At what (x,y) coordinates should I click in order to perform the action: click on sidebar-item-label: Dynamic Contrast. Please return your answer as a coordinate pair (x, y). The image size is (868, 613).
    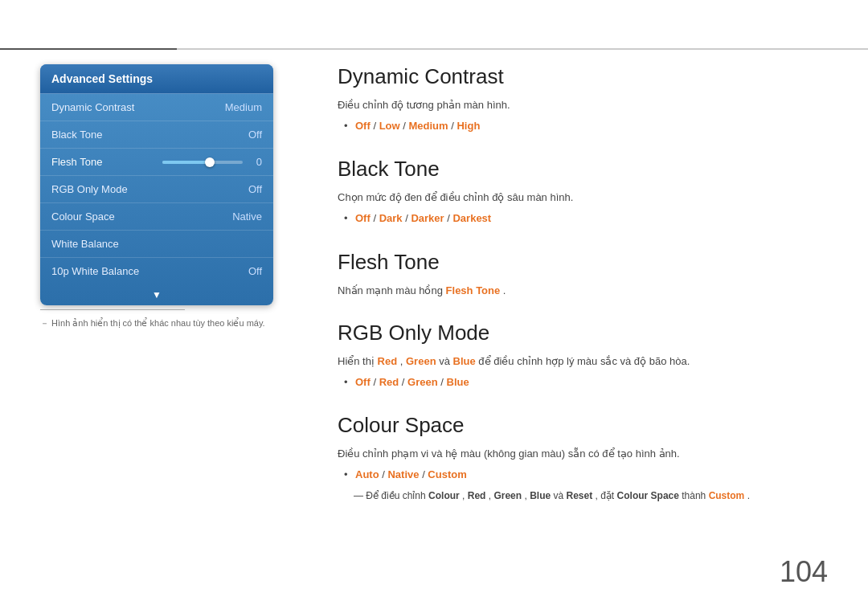
    Looking at the image, I should click on (93, 108).